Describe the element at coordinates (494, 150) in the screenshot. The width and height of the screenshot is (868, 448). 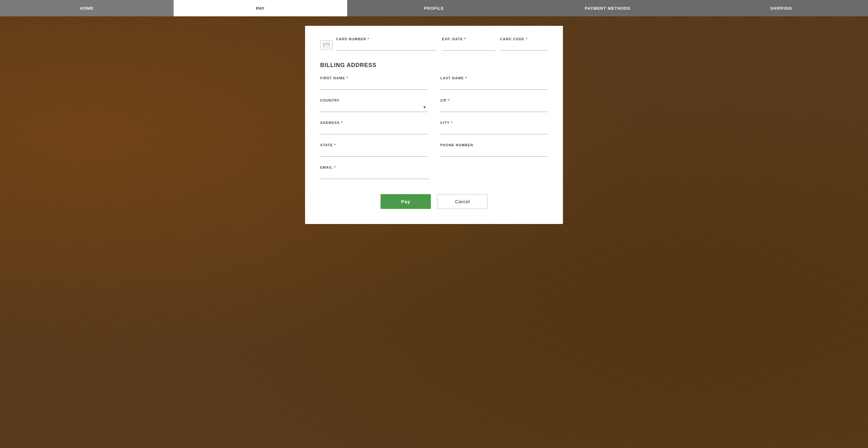
I see `phone-field: PHONE NUMBER` at that location.